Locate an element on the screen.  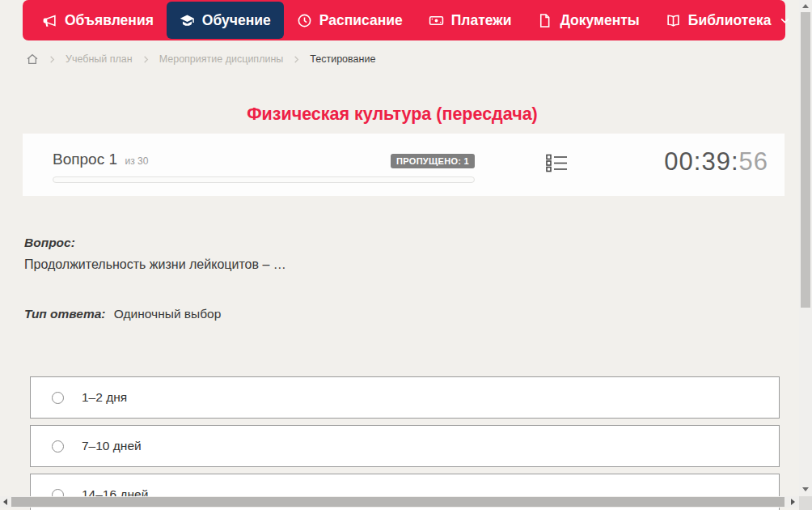
question-text: Продолжительность жизни лейкоцитов – … is located at coordinates (388, 265).